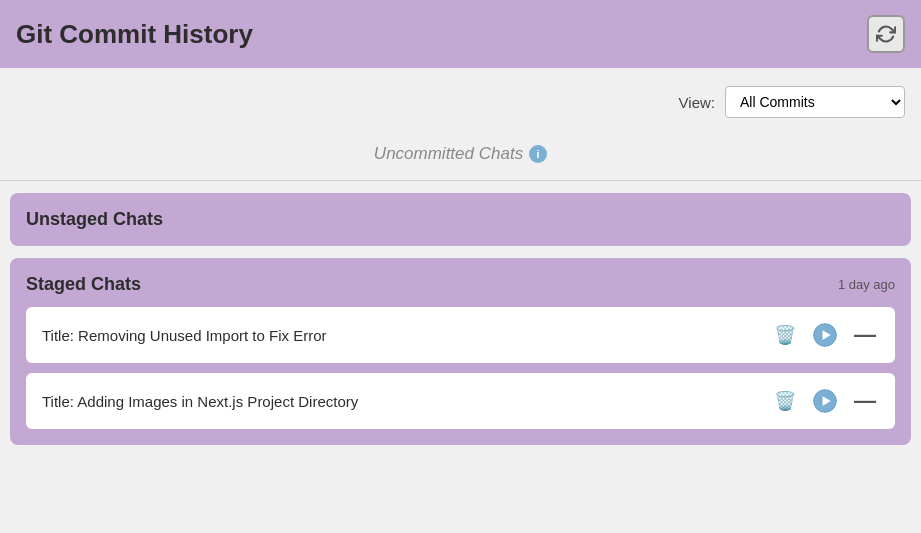 Image resolution: width=921 pixels, height=533 pixels. Describe the element at coordinates (697, 102) in the screenshot. I see `view-label: View:` at that location.